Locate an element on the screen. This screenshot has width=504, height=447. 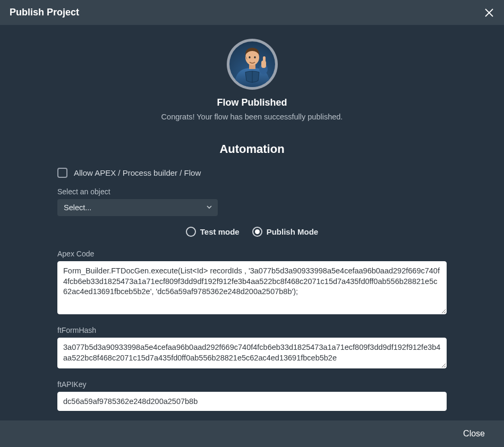
ftapikey-block: ftAPIKey is located at coordinates (252, 396).